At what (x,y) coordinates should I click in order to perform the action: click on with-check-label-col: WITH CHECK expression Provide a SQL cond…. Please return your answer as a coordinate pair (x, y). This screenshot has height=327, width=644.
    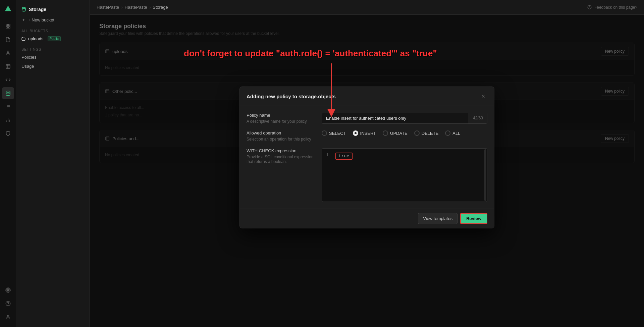
    Looking at the image, I should click on (280, 175).